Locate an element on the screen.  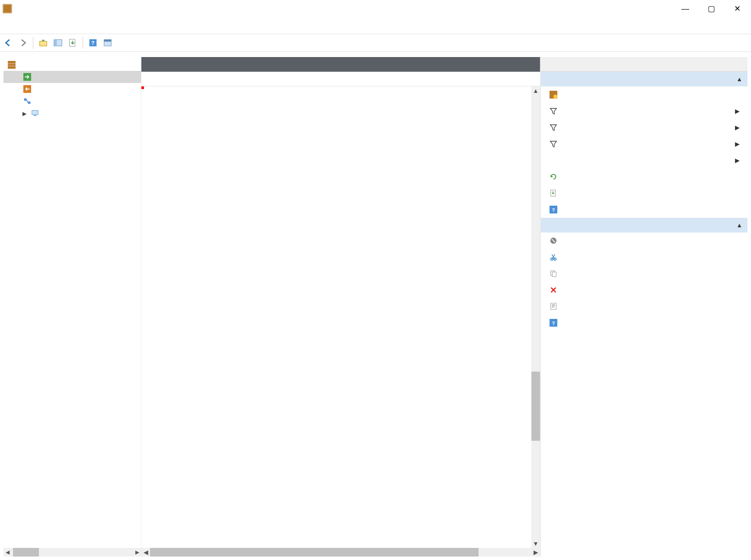
maximize-button: ▢ is located at coordinates (711, 9).